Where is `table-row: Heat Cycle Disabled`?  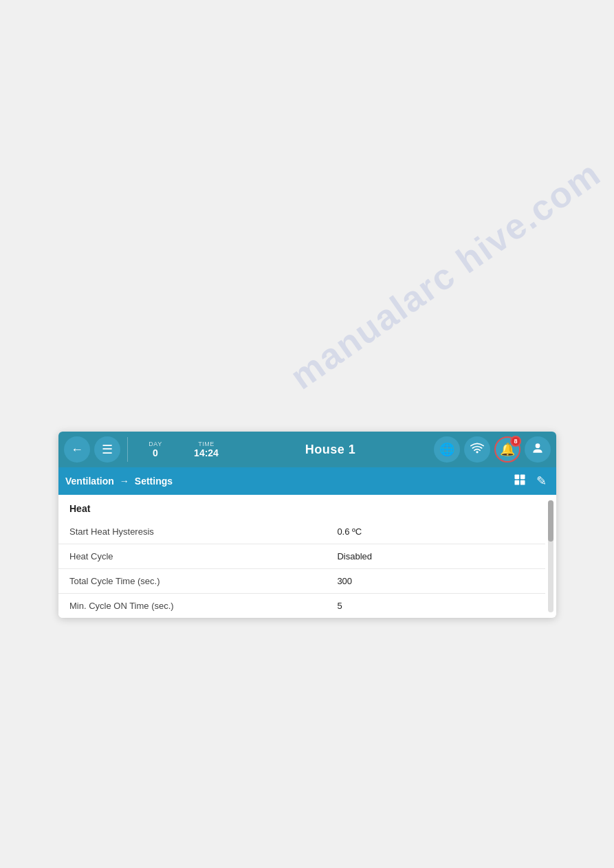 table-row: Heat Cycle Disabled is located at coordinates (302, 557).